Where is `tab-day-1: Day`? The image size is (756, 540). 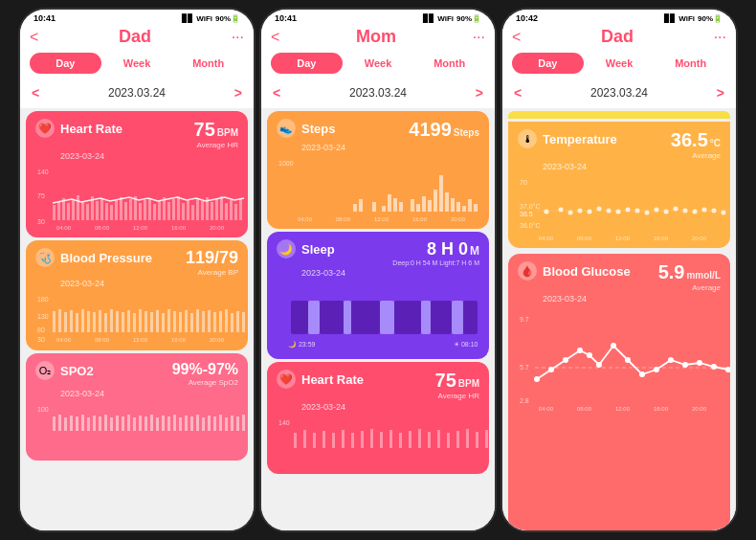
tab-day-1: Day is located at coordinates (65, 63).